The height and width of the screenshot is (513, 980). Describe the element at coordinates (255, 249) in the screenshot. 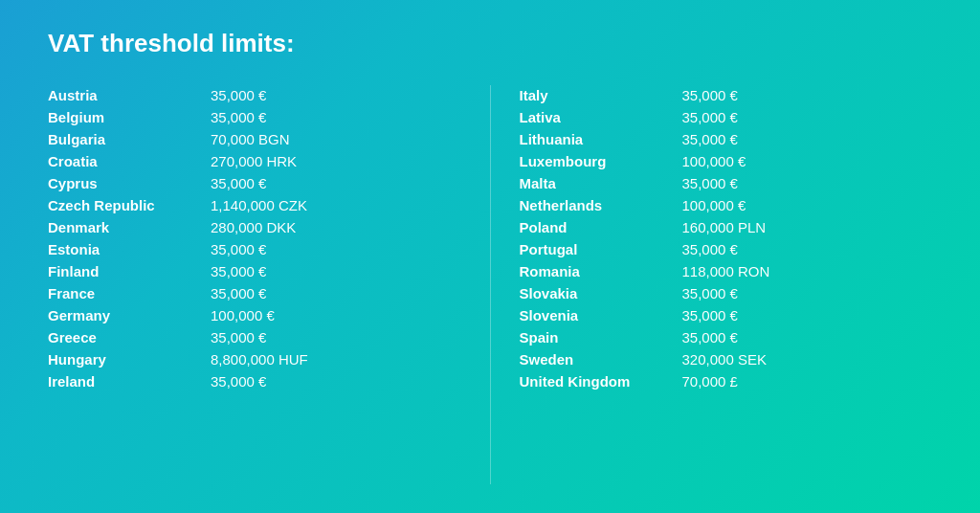

I see `table-row: Estonia35,000 €` at that location.